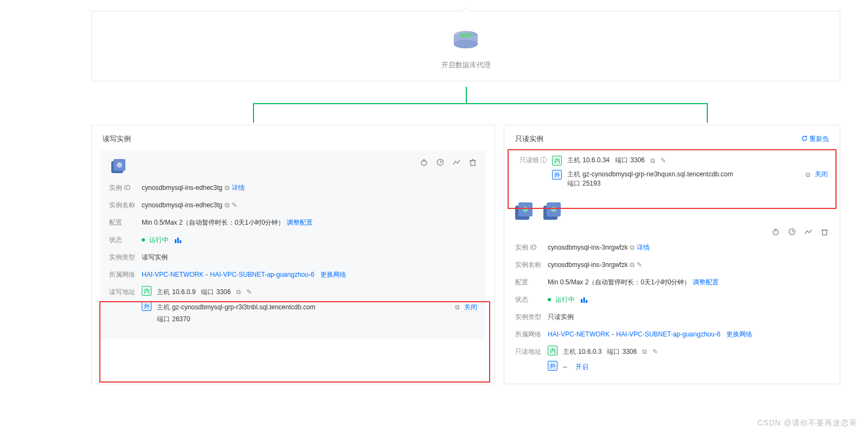  I want to click on readonly-group-box: 只读组 ⓘ 内 主机10.6.0.34 端口3306 ⧉ ✎, so click(673, 173).